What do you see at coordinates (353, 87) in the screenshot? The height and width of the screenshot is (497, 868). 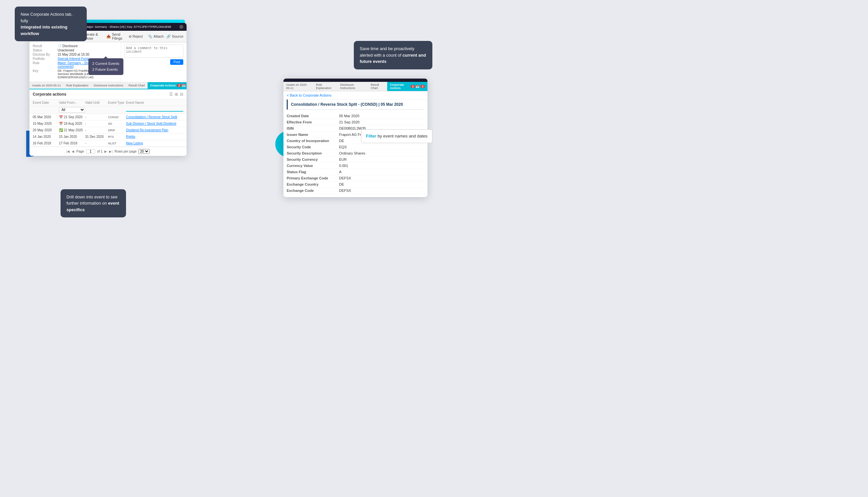 I see `detail-tab-disclosure: Disclosure Instructions` at bounding box center [353, 87].